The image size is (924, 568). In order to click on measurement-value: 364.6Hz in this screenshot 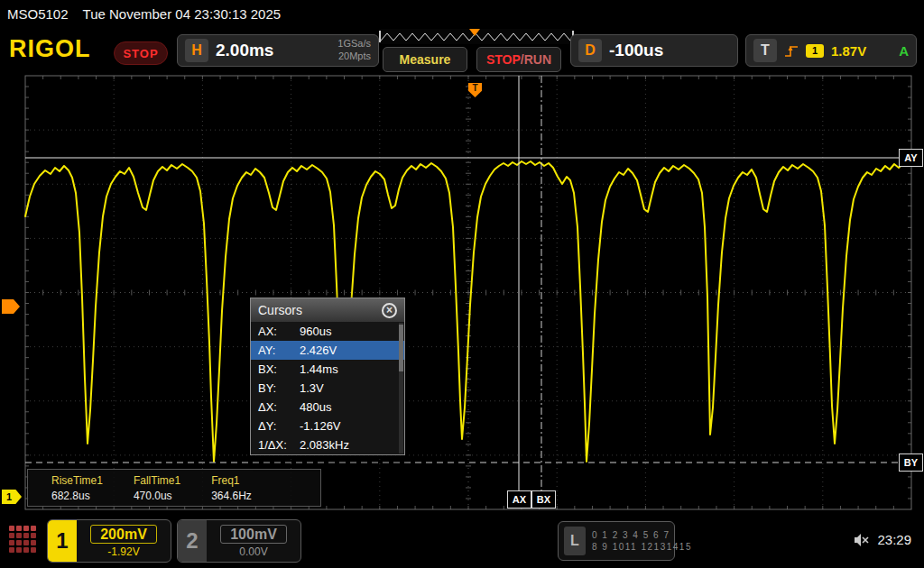, I will do `click(231, 496)`.